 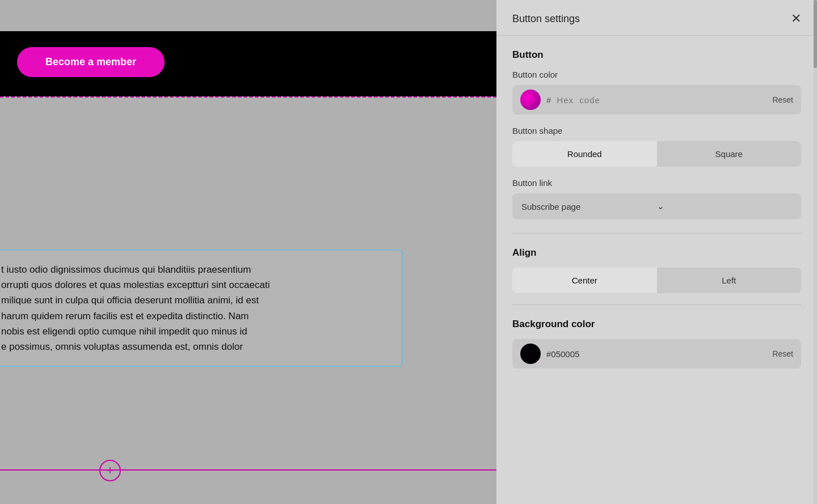 What do you see at coordinates (657, 100) in the screenshot?
I see `button-color-input-row: # Reset` at bounding box center [657, 100].